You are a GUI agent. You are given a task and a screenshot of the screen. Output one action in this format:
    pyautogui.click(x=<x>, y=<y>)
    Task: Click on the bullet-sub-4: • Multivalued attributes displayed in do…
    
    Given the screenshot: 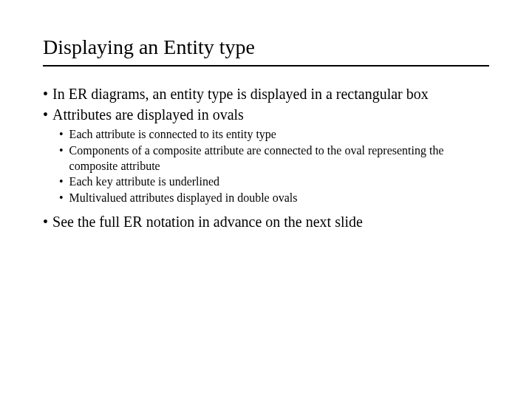 What is the action you would take?
    pyautogui.click(x=274, y=198)
    